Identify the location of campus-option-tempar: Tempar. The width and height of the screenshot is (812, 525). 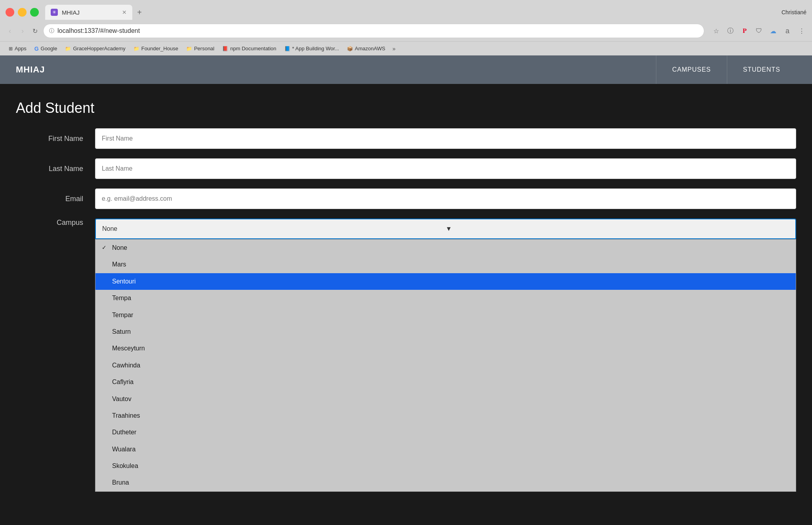
(446, 315).